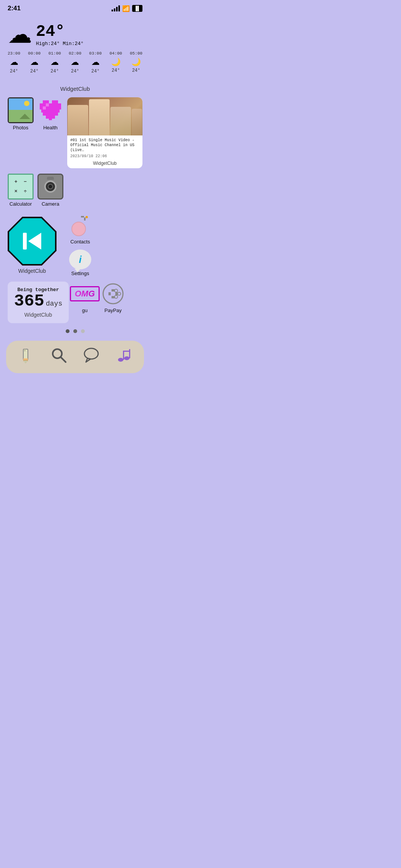 This screenshot has width=401, height=868. What do you see at coordinates (55, 63) in the screenshot?
I see `weather-hour-2: 01:00 ☁ 24°` at bounding box center [55, 63].